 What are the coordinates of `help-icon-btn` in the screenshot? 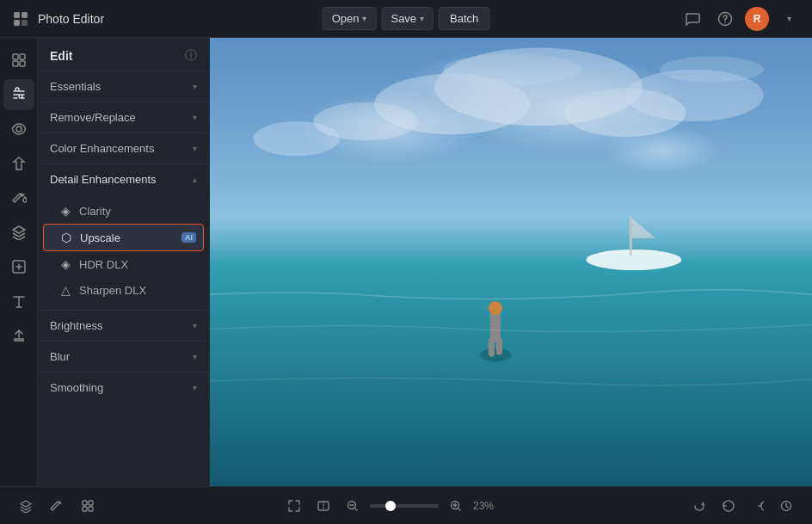 It's located at (725, 19).